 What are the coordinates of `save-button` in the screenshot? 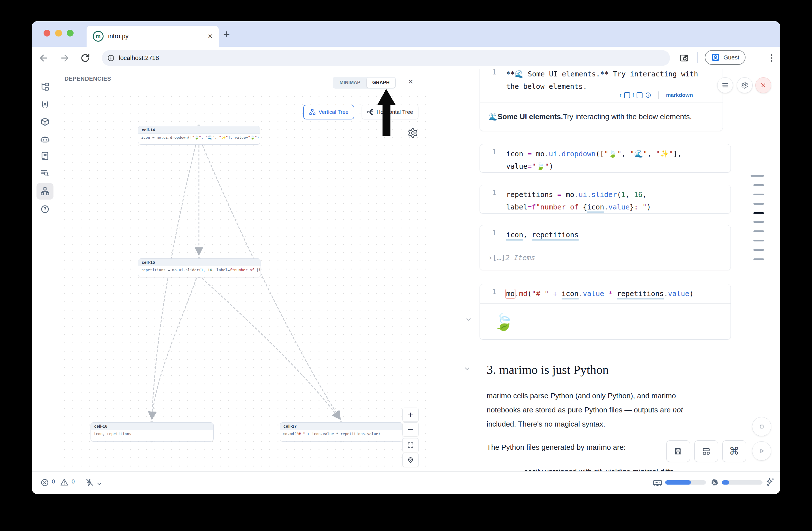 It's located at (678, 451).